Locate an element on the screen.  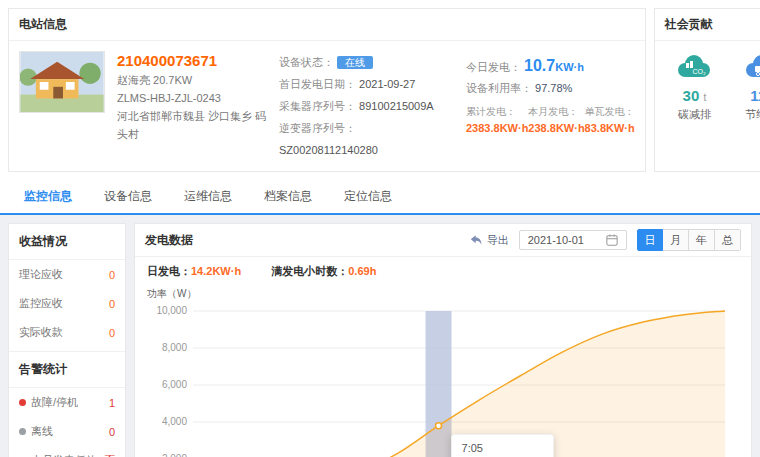
y-tick-label: 8,000 is located at coordinates (174, 348).